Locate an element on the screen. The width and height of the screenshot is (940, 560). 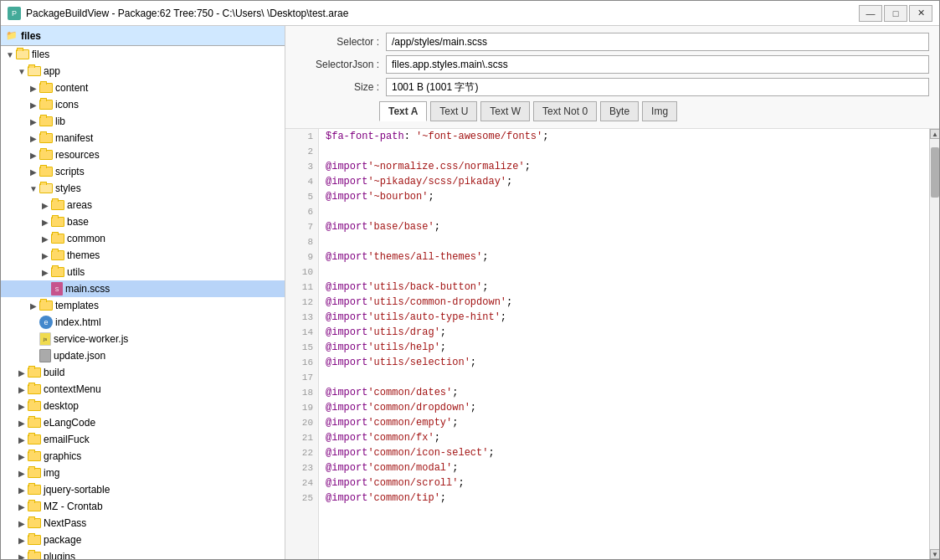
tree-item-templates: ▶templates is located at coordinates (142, 306).